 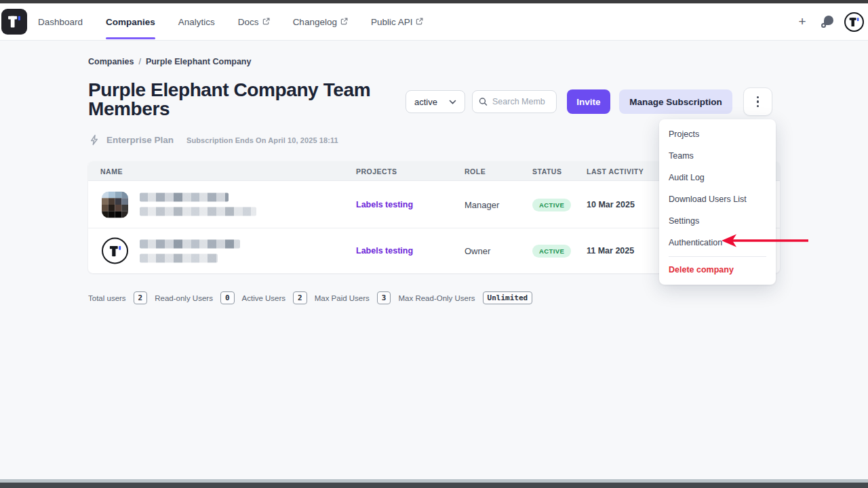 I want to click on feed-icon, so click(x=827, y=22).